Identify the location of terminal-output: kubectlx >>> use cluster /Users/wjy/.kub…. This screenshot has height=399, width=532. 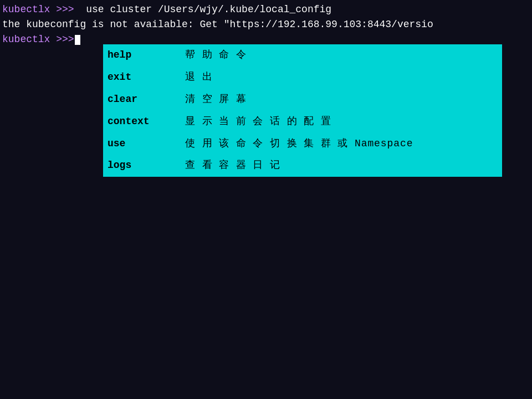
(266, 24).